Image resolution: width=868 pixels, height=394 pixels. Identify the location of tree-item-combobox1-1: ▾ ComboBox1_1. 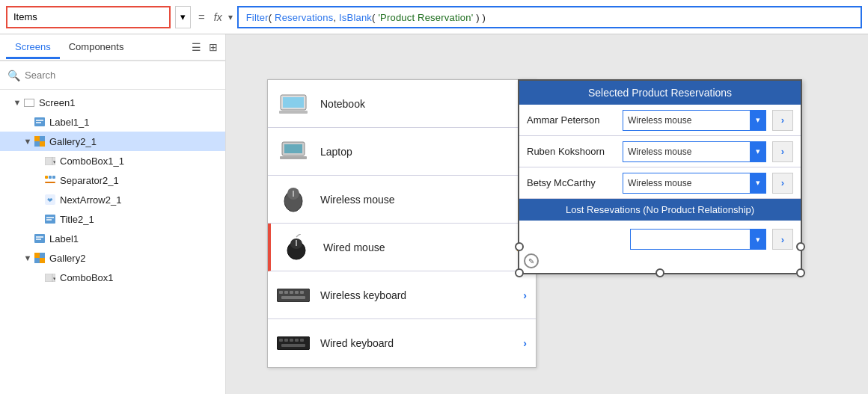
(112, 161).